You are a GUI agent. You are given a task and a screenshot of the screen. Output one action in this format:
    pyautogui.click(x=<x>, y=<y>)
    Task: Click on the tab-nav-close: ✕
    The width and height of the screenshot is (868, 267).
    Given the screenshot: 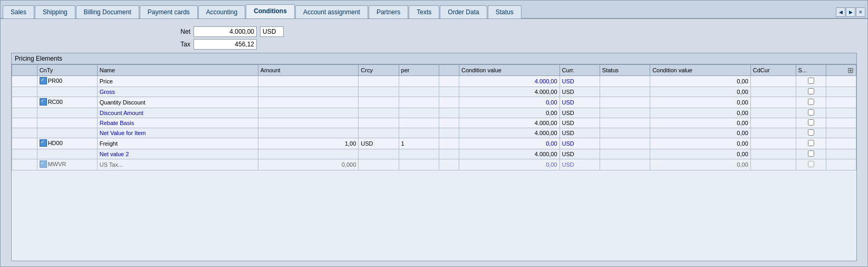 What is the action you would take?
    pyautogui.click(x=861, y=12)
    